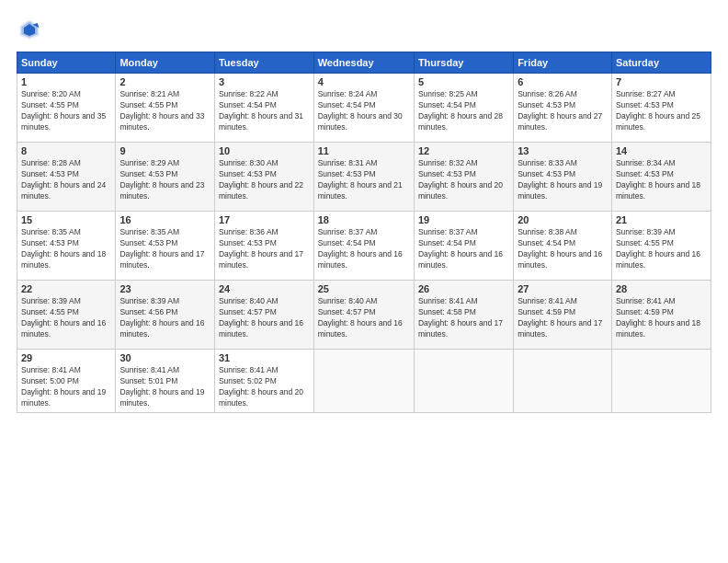 The width and height of the screenshot is (728, 563). I want to click on calendar-cell: 12Sunrise: 8:32 AMSunset: 4:53 PMDayligh…, so click(463, 177).